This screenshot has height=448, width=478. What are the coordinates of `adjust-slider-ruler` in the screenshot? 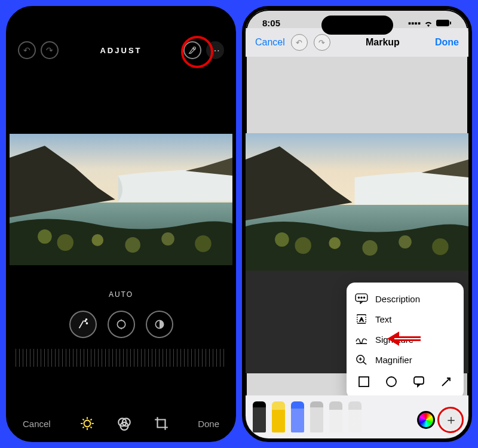 It's located at (121, 358).